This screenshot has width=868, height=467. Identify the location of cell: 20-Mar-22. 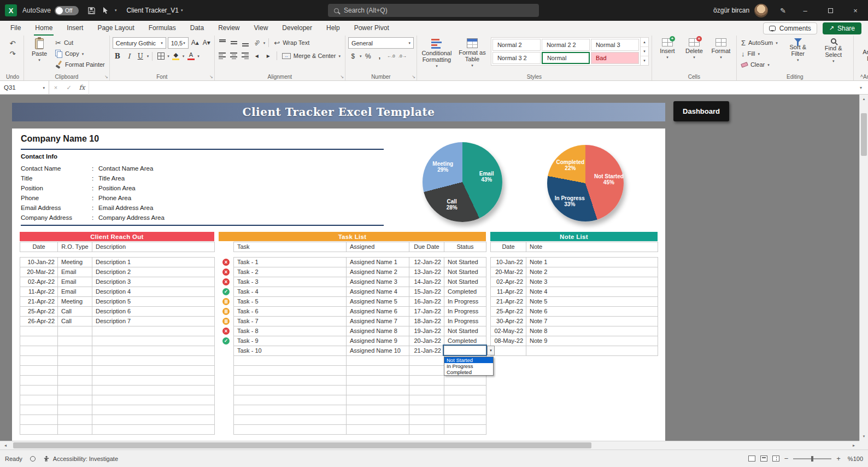
(508, 272).